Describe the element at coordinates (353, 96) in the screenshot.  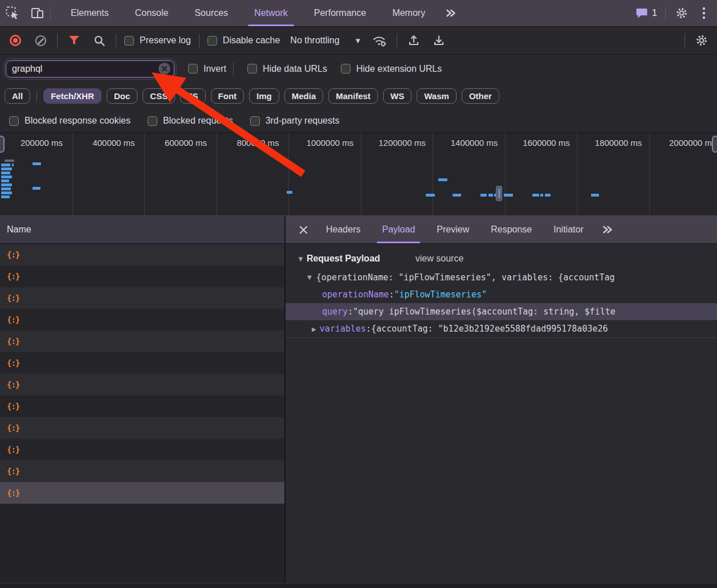
I see `filter-chip-manifest: Manifest` at that location.